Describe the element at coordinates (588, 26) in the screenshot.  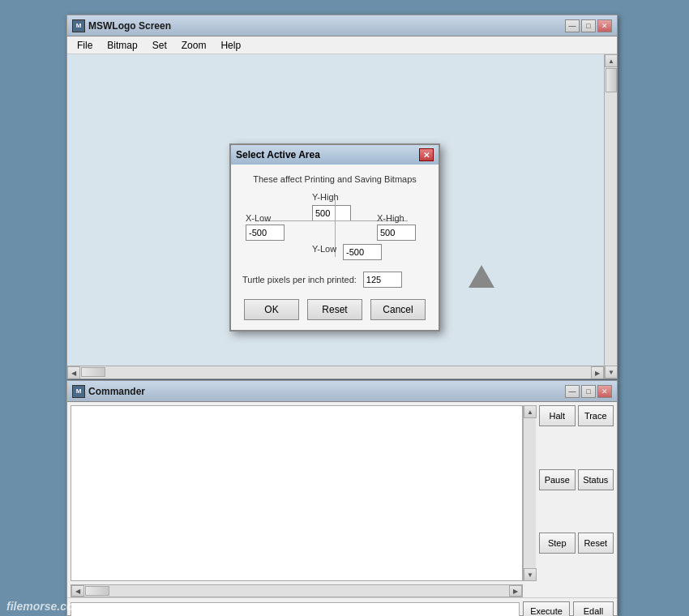
I see `screen-maximize-button: □` at that location.